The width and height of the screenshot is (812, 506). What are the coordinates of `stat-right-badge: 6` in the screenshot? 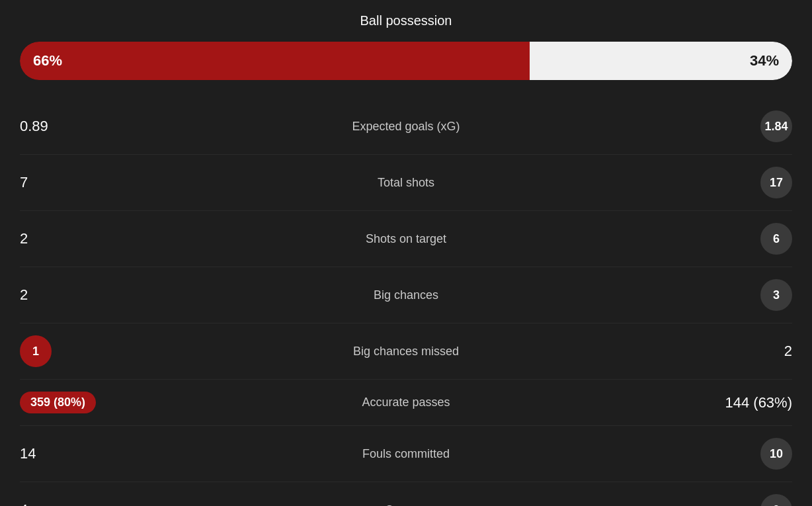 It's located at (776, 239).